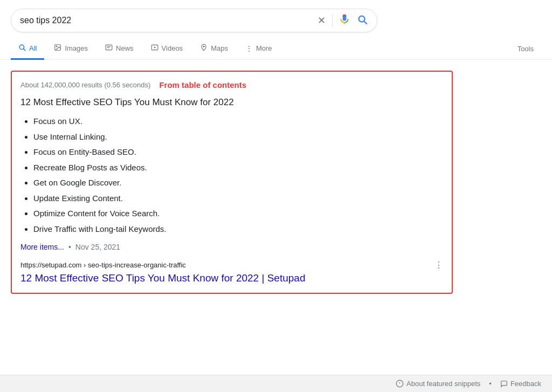 The height and width of the screenshot is (392, 552). I want to click on search-query: seo tips 2022, so click(169, 20).